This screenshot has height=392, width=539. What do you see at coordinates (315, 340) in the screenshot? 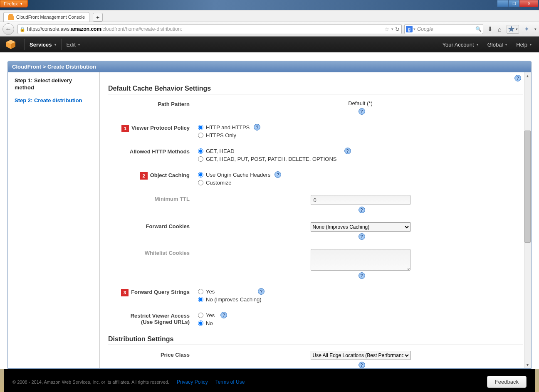
I see `section-distribution-title: Distribution Settings` at bounding box center [315, 340].